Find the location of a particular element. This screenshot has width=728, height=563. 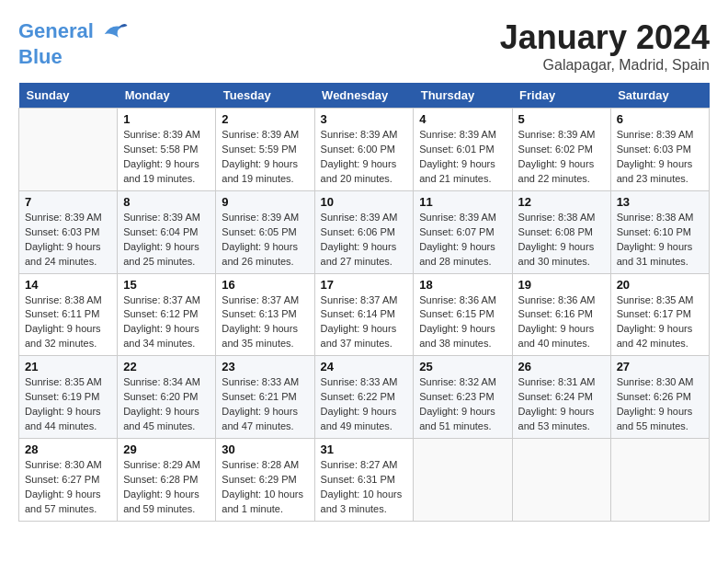

day-info: Sunrise: 8:37 AM Sunset: 6:13 PM Dayligh… is located at coordinates (265, 323).